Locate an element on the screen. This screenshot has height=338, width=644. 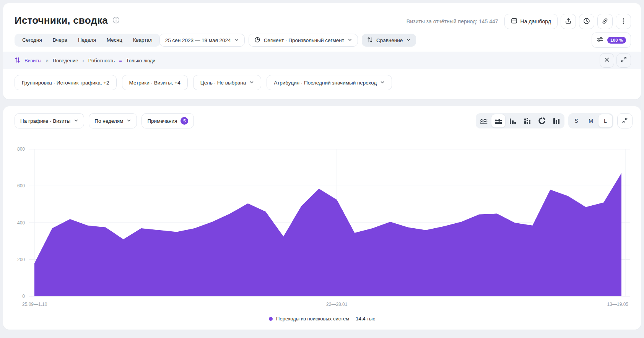
dashboard-icon is located at coordinates (514, 21).